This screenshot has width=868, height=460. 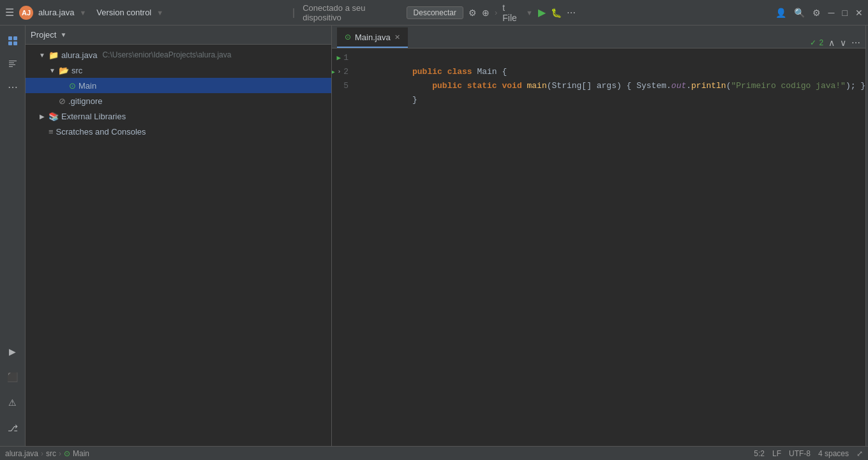 I want to click on more-options-icon: ⋯, so click(x=571, y=13).